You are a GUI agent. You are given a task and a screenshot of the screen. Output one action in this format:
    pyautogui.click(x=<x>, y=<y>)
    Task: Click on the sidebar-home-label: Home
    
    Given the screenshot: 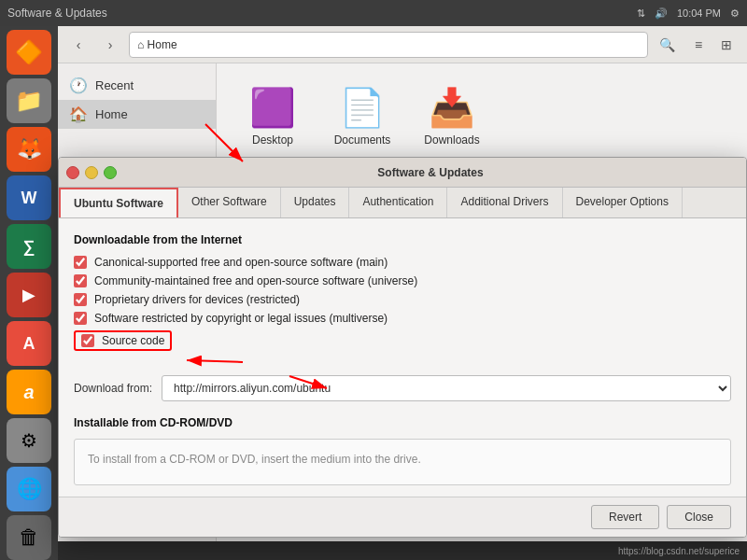 What is the action you would take?
    pyautogui.click(x=112, y=114)
    